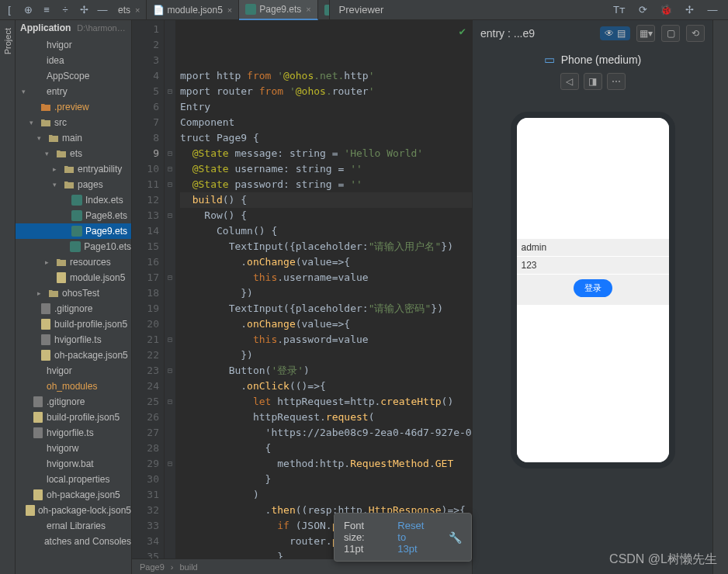 The height and width of the screenshot is (574, 728). What do you see at coordinates (73, 541) in the screenshot?
I see `tree-node: atches and Consoles` at bounding box center [73, 541].